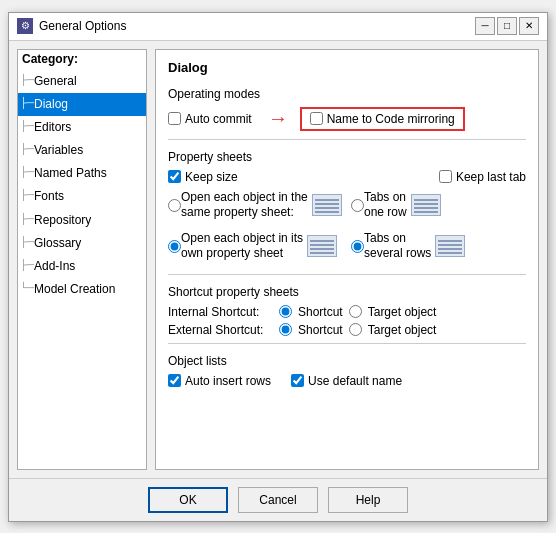 The height and width of the screenshot is (533, 556). I want to click on auto-insert-row: Auto insert rows, so click(220, 381).